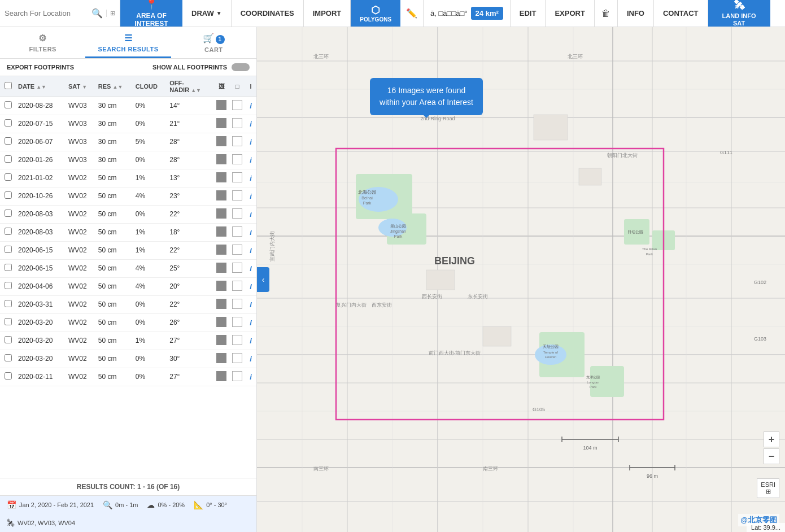  What do you see at coordinates (150, 124) in the screenshot?
I see `row-cloud: 0%` at bounding box center [150, 124].